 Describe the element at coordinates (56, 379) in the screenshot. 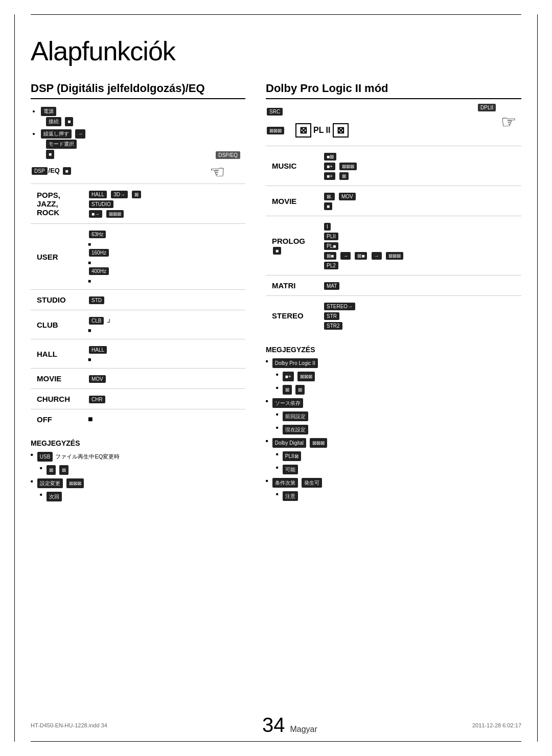

I see `mode-label-movie-left: MOVIE` at that location.